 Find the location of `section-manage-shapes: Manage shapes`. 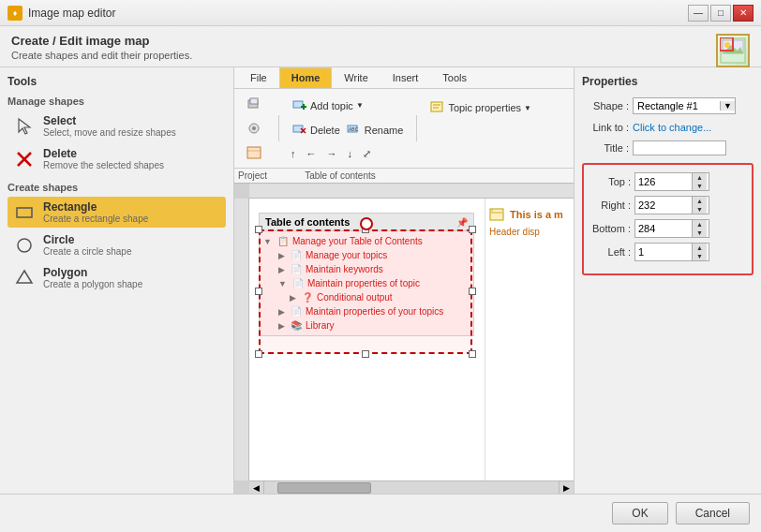

section-manage-shapes: Manage shapes is located at coordinates (116, 101).